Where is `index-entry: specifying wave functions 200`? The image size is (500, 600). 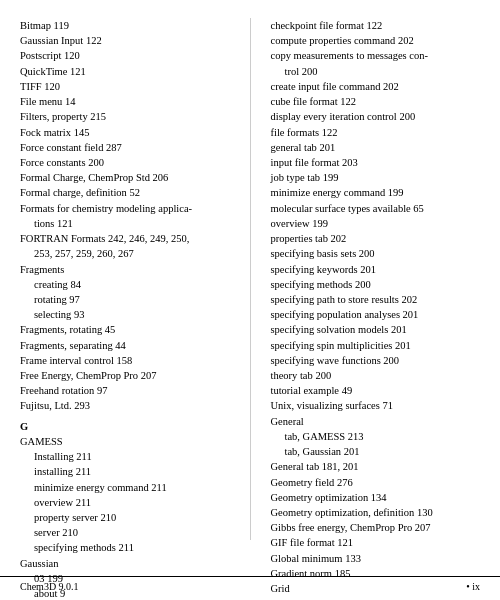 index-entry: specifying wave functions 200 is located at coordinates (376, 360).